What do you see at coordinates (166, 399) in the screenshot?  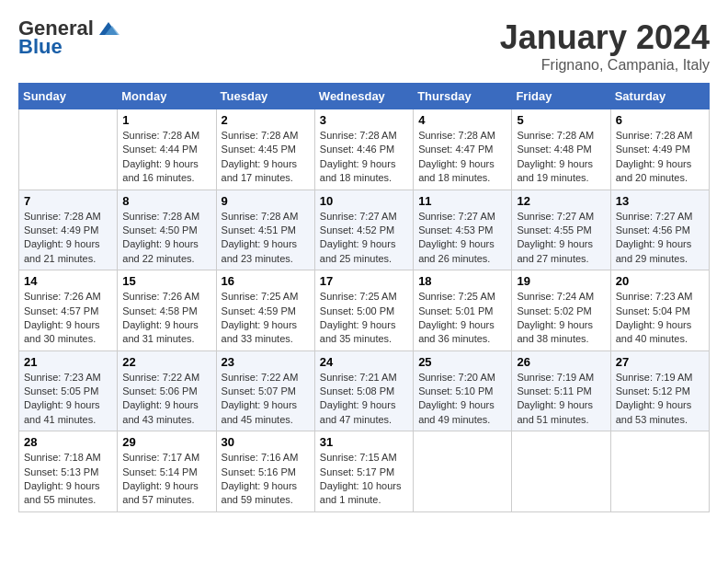 I see `day-info: Sunrise: 7:22 AM Sunset: 5:06 PM Dayligh…` at bounding box center [166, 399].